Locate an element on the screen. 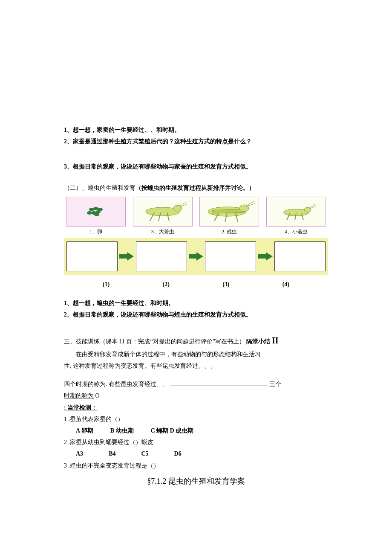 Image resolution: width=392 pixels, height=555 pixels. test-question-1: 1 .蚕茧代表家蚕的（） is located at coordinates (196, 419).